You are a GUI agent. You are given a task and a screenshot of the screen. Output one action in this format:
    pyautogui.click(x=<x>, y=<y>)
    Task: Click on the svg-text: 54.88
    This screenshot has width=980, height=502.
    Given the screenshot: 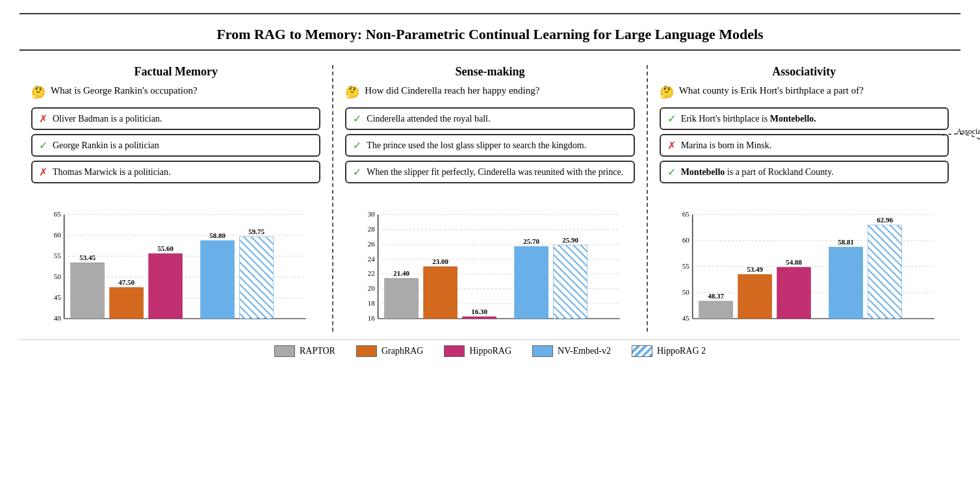 What is the action you would take?
    pyautogui.click(x=794, y=262)
    